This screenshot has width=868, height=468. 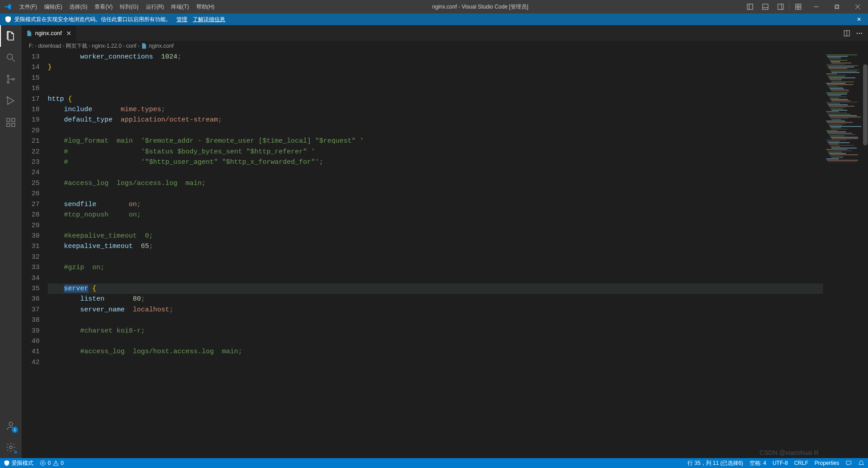 What do you see at coordinates (715, 464) in the screenshot?
I see `status-cursor-position: 行 35，列 11 (已选择6)` at bounding box center [715, 464].